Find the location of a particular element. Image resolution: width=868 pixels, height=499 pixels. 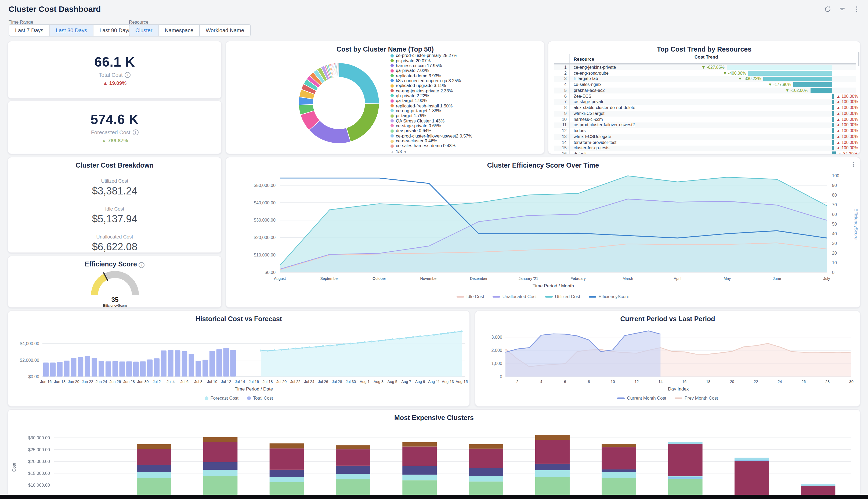

donut-legend-item: replicated-fresh-install 1.90% is located at coordinates (431, 106).